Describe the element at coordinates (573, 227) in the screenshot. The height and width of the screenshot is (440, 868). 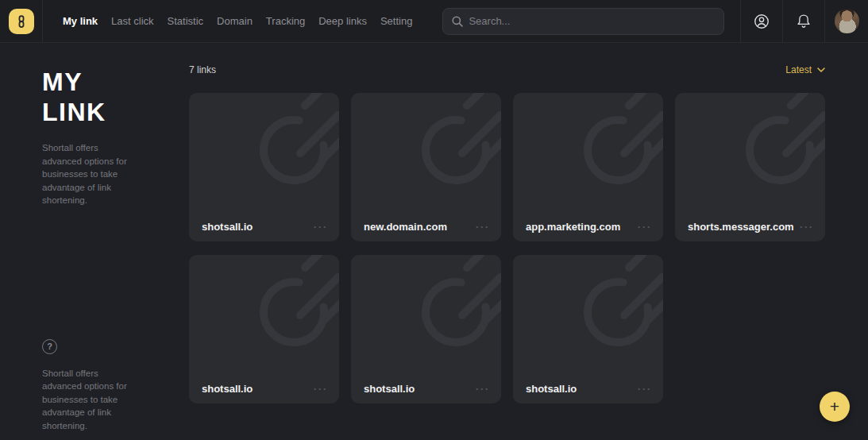
I see `link-name: app.marketing.com` at that location.